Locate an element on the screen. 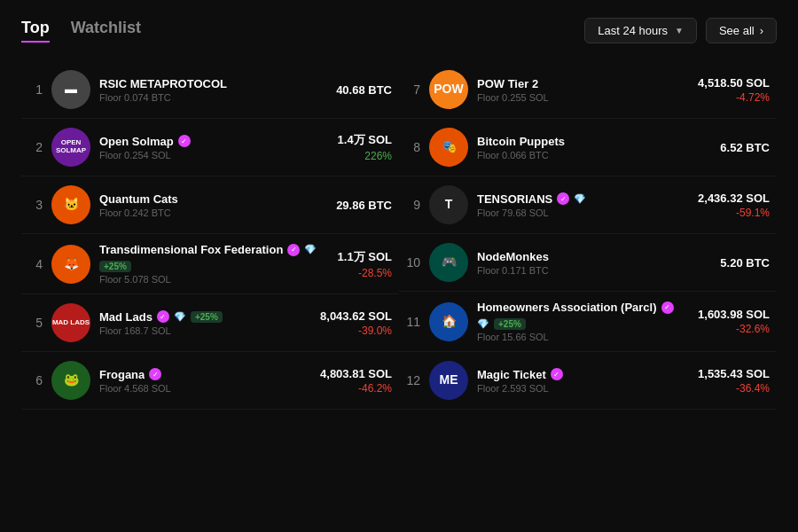  avatar: ME is located at coordinates (449, 380).